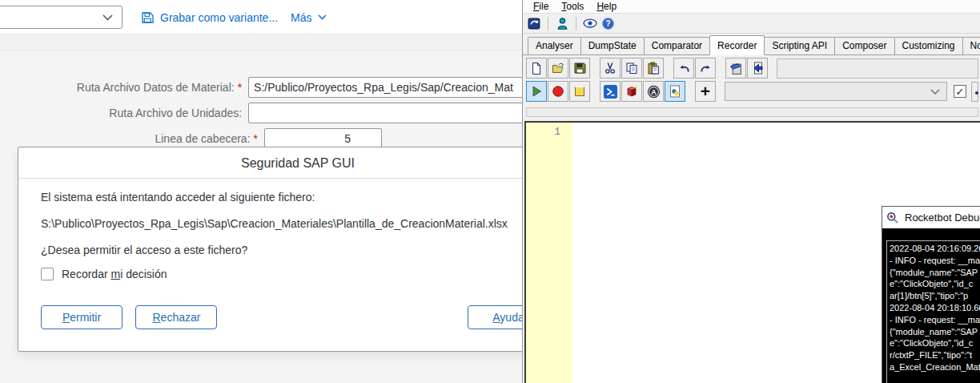 The height and width of the screenshot is (383, 980). I want to click on script-pad-button, so click(736, 68).